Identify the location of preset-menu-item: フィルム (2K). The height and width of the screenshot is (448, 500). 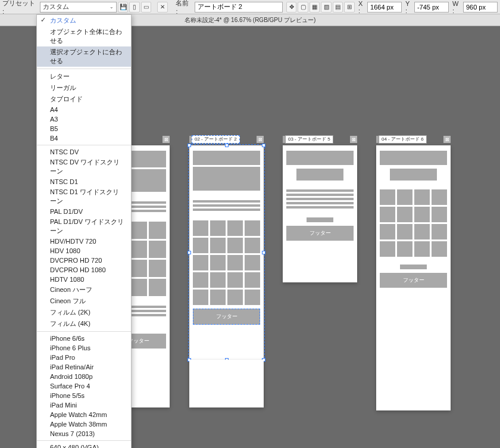
(84, 312).